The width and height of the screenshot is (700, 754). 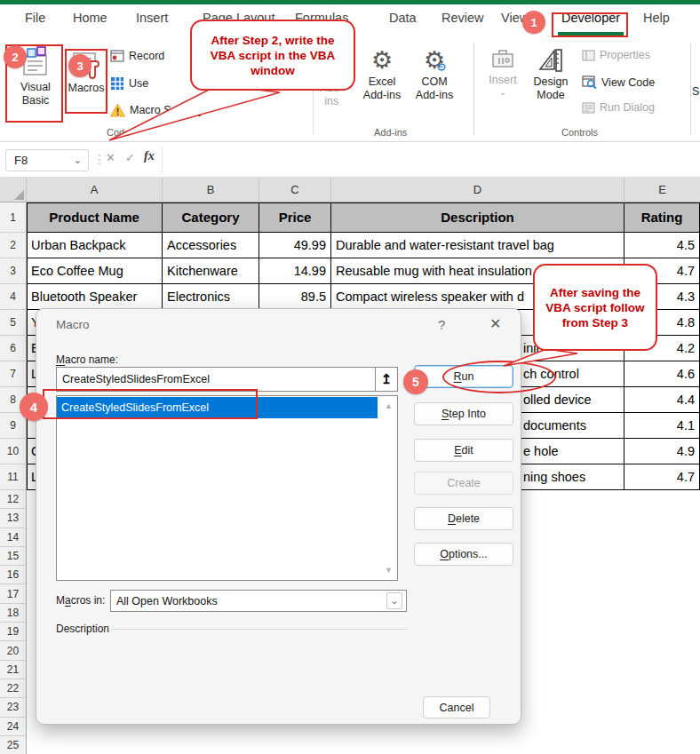 I want to click on dialog-help-icon: ?, so click(x=441, y=325).